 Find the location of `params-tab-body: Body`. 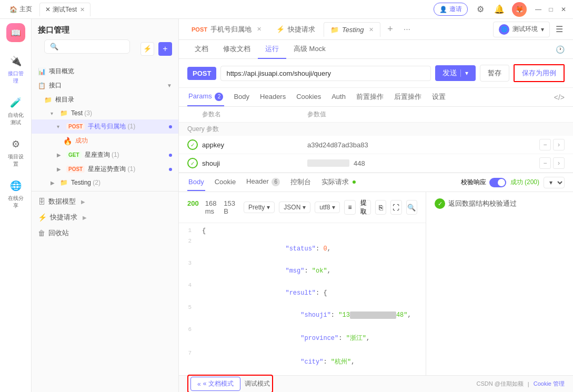

params-tab-body: Body is located at coordinates (242, 97).